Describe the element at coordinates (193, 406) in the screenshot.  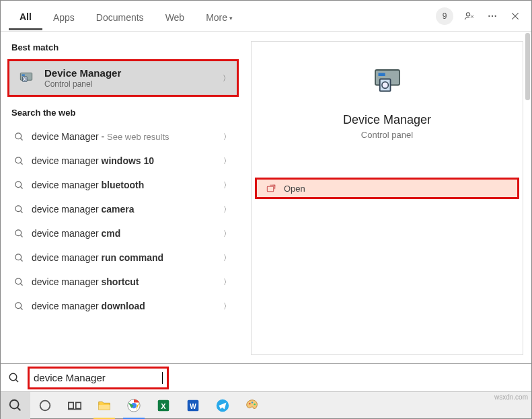
I see `taskbar-word-icon: W` at that location.